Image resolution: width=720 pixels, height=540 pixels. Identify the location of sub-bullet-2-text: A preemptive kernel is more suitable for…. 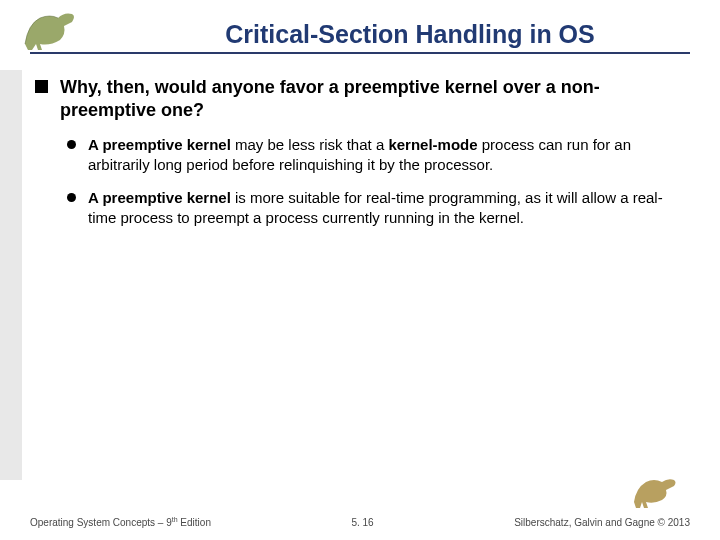
(386, 208).